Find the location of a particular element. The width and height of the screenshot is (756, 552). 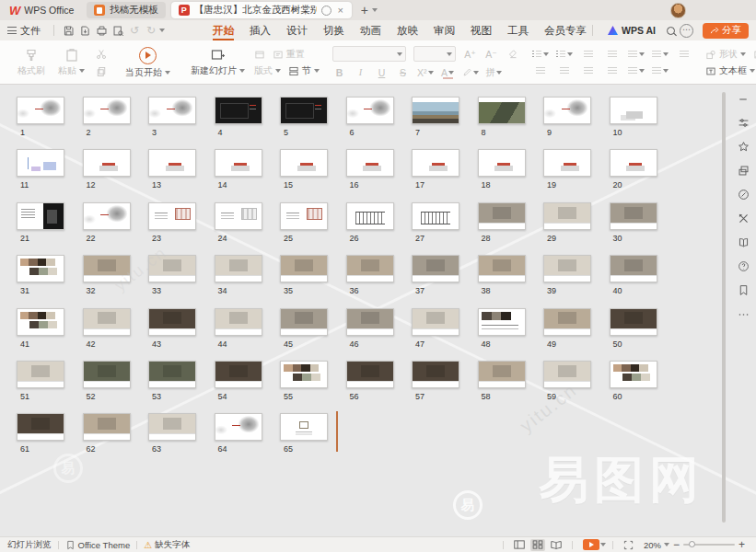

save-as-button is located at coordinates (85, 30).